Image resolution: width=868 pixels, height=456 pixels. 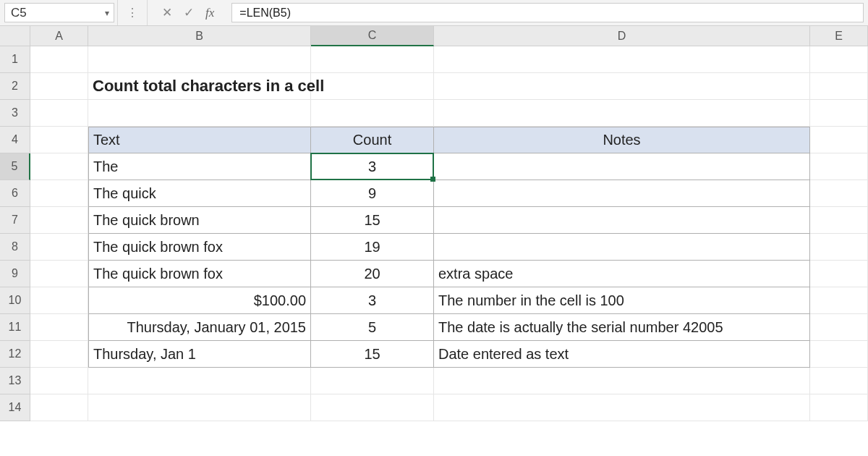 I want to click on col-header-A: A, so click(x=59, y=36).